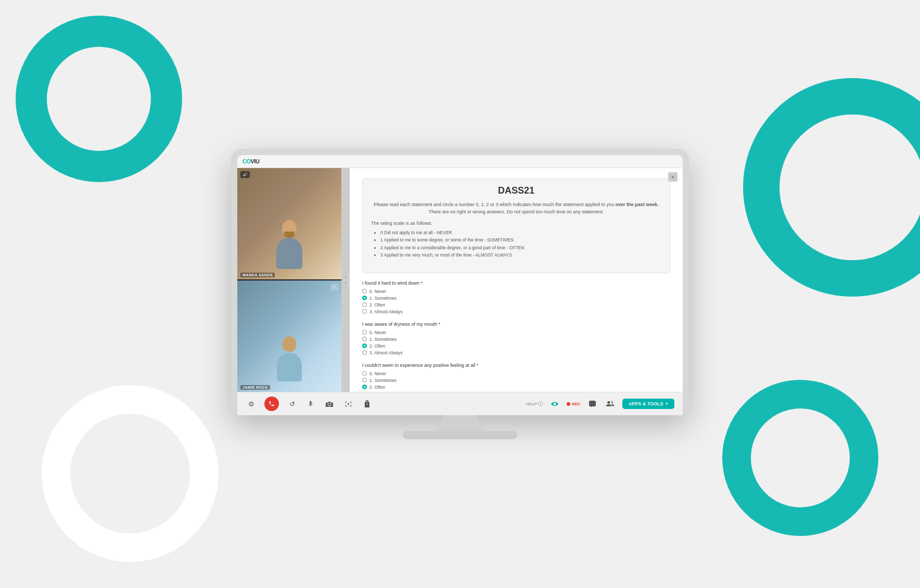  Describe the element at coordinates (311, 404) in the screenshot. I see `mic-button` at that location.